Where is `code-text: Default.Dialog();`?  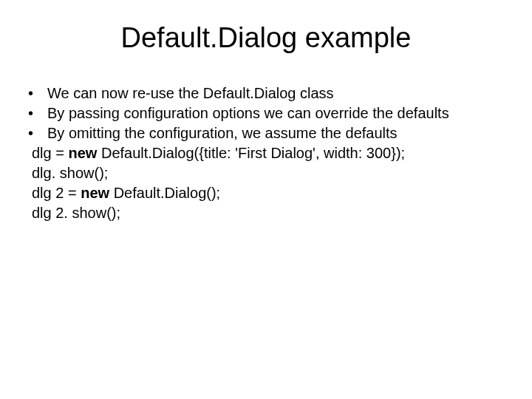
code-text: Default.Dialog(); is located at coordinates (165, 193).